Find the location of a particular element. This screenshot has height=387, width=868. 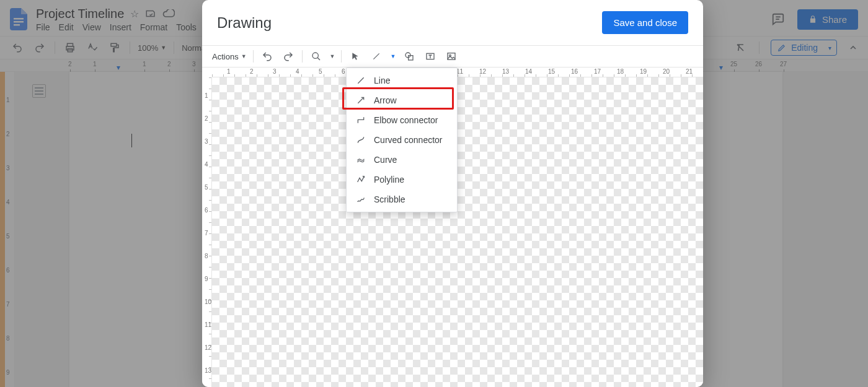

shape-tool-icon is located at coordinates (409, 56).